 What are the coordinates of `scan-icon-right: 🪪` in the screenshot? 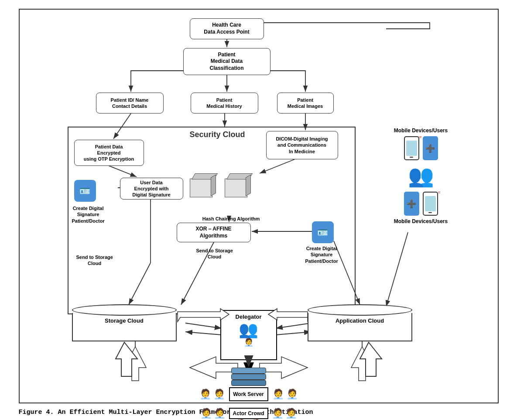 It's located at (323, 232).